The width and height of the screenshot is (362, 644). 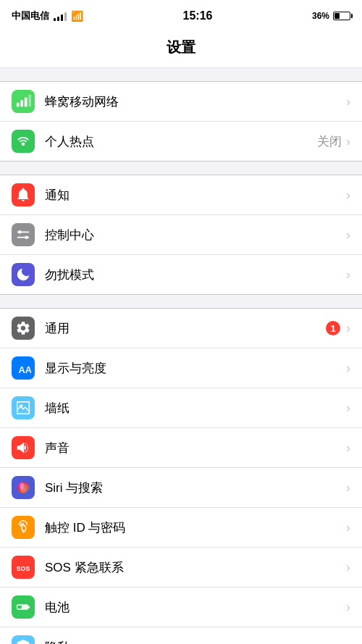 What do you see at coordinates (23, 101) in the screenshot?
I see `cellular-svg` at bounding box center [23, 101].